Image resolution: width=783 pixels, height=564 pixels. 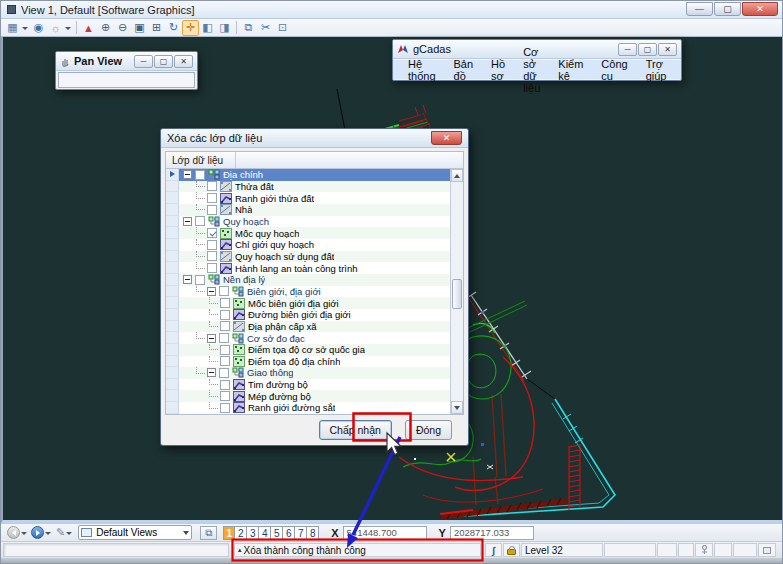 I want to click on pan-minimize-button: ─, so click(x=144, y=62).